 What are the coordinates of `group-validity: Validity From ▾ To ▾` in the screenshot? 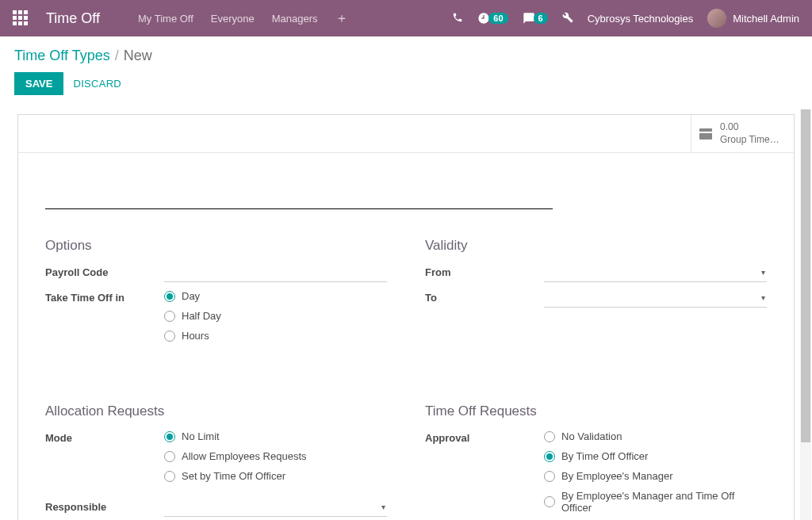 It's located at (596, 293).